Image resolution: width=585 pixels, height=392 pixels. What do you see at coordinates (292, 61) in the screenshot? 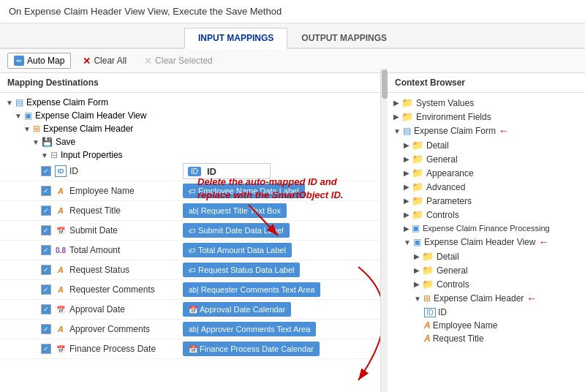
I see `toolbar: ⇔ Auto Map ✕ Clear All ✕ Clear Selected` at bounding box center [292, 61].